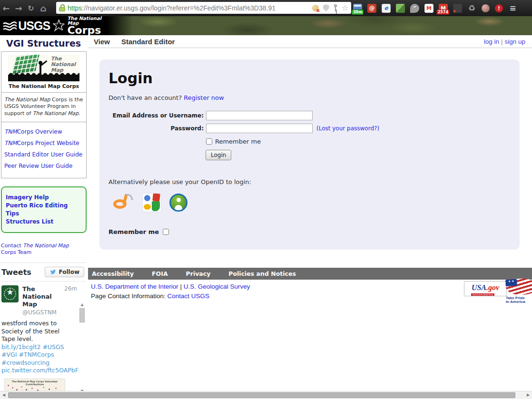  What do you see at coordinates (59, 26) in the screenshot?
I see `tnm-star-icon` at bounding box center [59, 26].